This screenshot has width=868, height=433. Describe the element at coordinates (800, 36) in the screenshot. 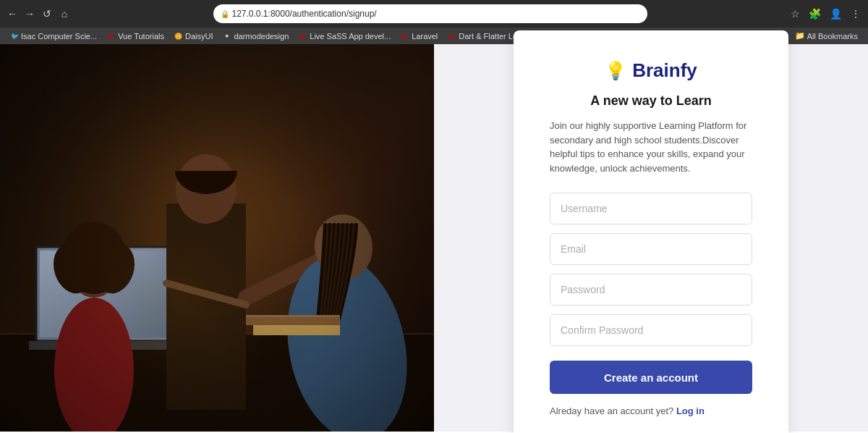

I see `folder-icon: 📁` at that location.